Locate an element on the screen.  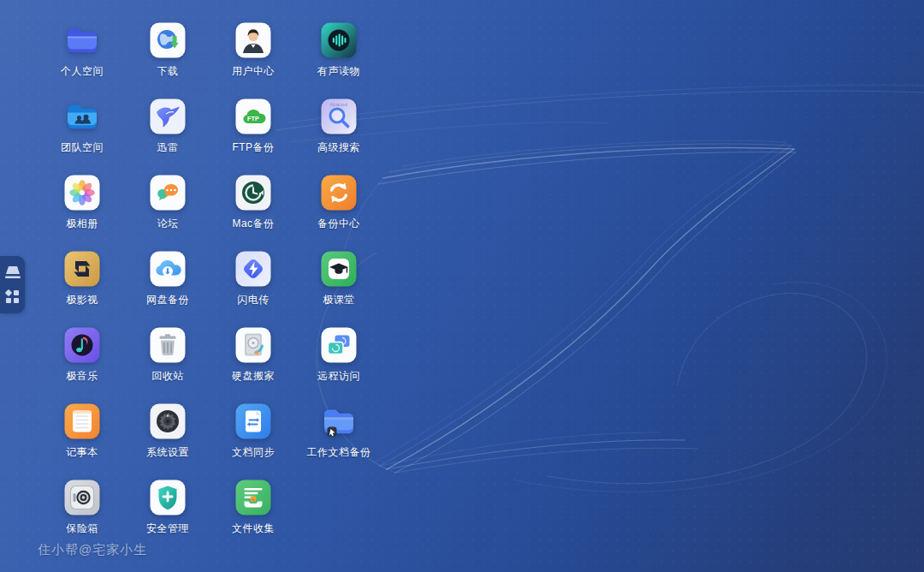
forum-icon is located at coordinates (168, 193).